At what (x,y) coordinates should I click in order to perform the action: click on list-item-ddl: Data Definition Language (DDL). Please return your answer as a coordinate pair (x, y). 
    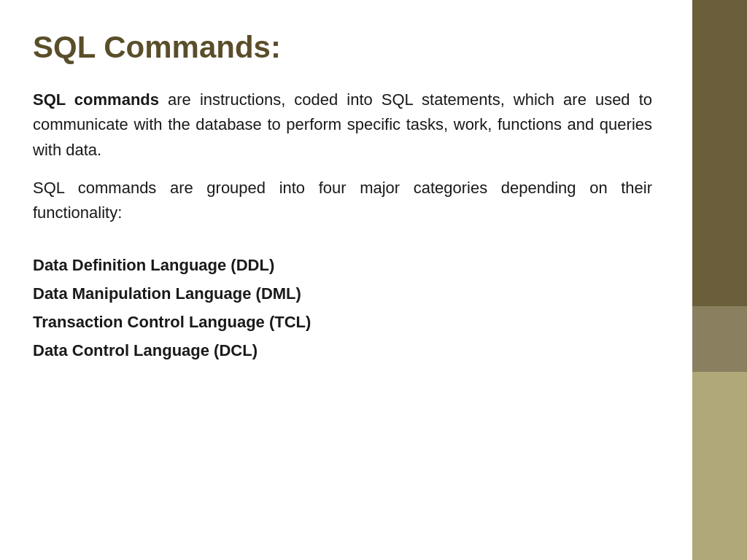
    Looking at the image, I should click on (343, 265).